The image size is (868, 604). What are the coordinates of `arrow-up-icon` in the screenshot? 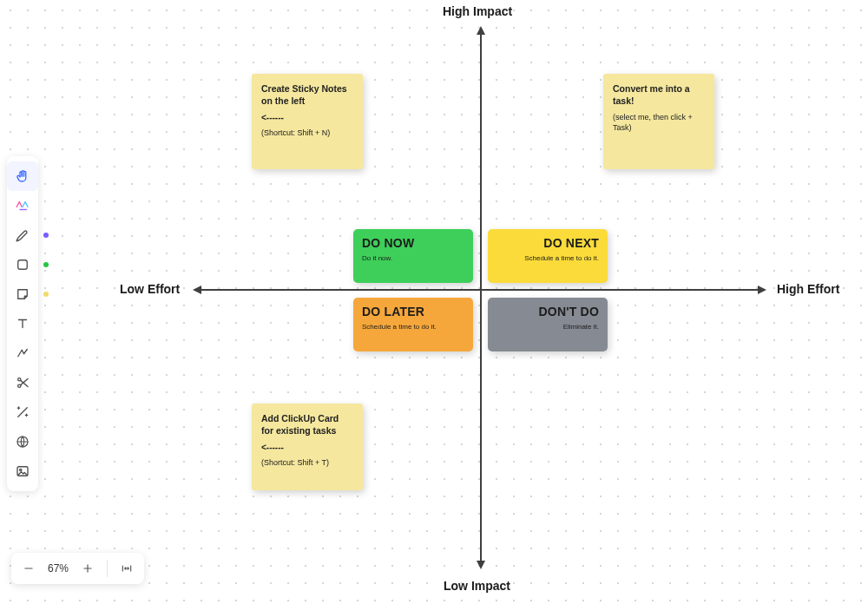 It's located at (481, 30).